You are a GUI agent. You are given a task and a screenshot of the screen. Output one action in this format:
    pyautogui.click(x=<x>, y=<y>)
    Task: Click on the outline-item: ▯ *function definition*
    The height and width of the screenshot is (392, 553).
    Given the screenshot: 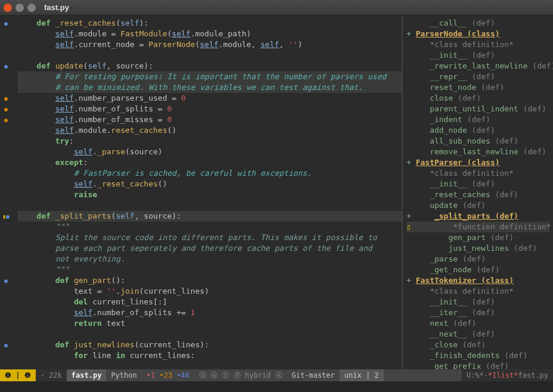 What is the action you would take?
    pyautogui.click(x=478, y=227)
    